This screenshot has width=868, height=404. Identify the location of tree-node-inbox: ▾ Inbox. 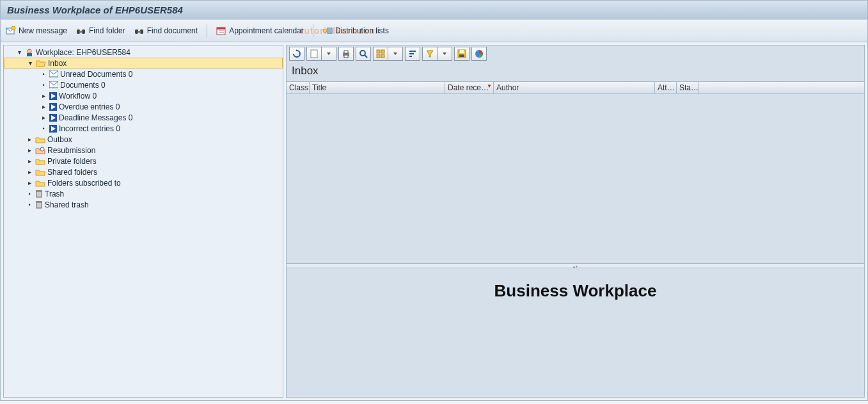
(143, 63).